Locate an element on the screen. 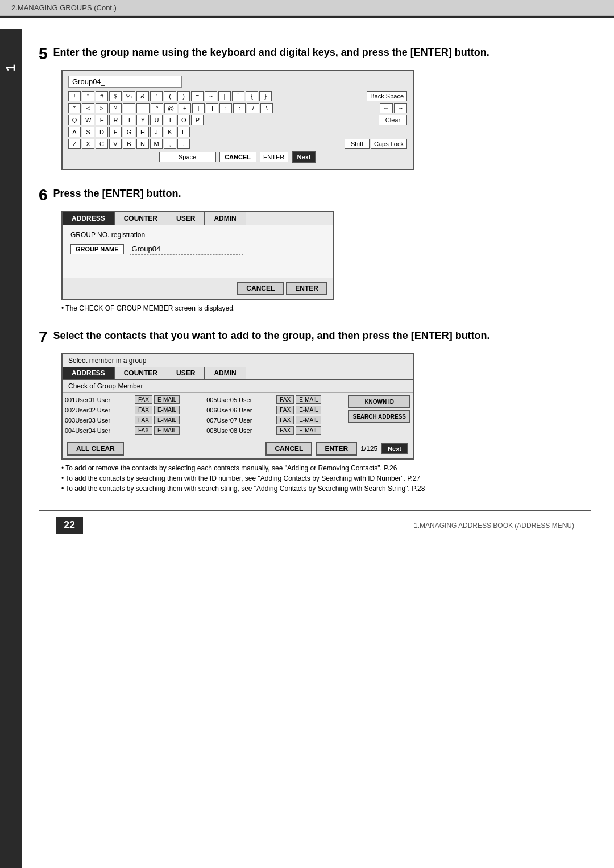  tab7-admin: ADMIN is located at coordinates (225, 373).